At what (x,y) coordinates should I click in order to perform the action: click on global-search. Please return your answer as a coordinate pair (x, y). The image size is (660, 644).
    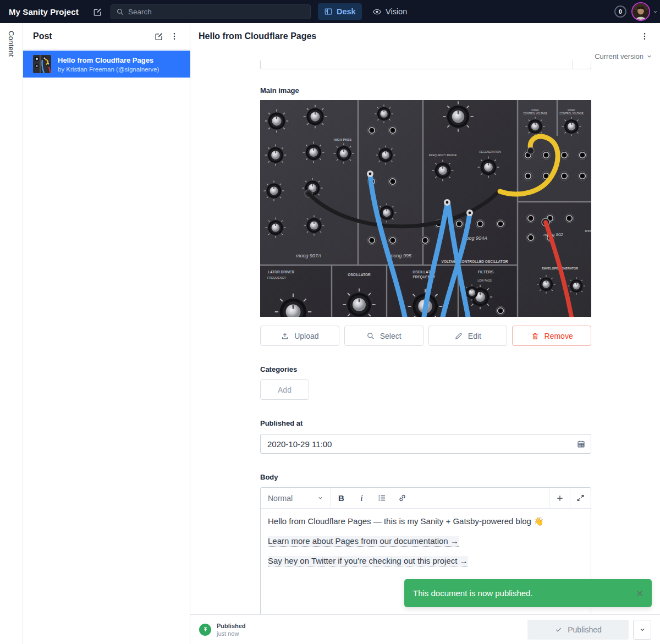
    Looking at the image, I should click on (211, 12).